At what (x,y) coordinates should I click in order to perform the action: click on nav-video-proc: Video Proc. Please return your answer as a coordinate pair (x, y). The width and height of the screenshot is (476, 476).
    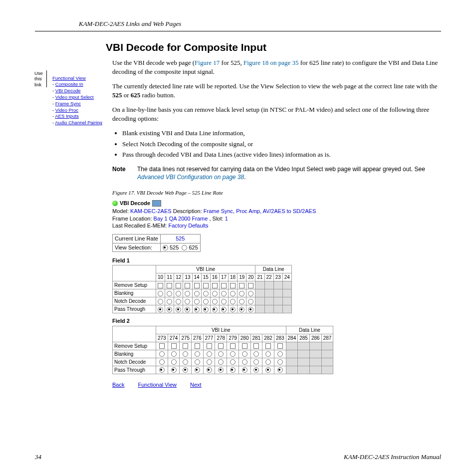
    Looking at the image, I should click on (67, 110).